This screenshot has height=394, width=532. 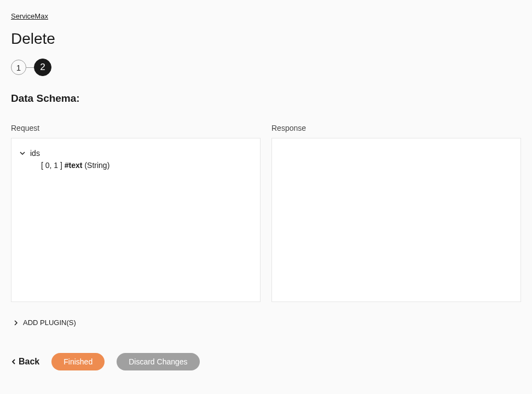 I want to click on tree-root-ids: ids, so click(x=136, y=153).